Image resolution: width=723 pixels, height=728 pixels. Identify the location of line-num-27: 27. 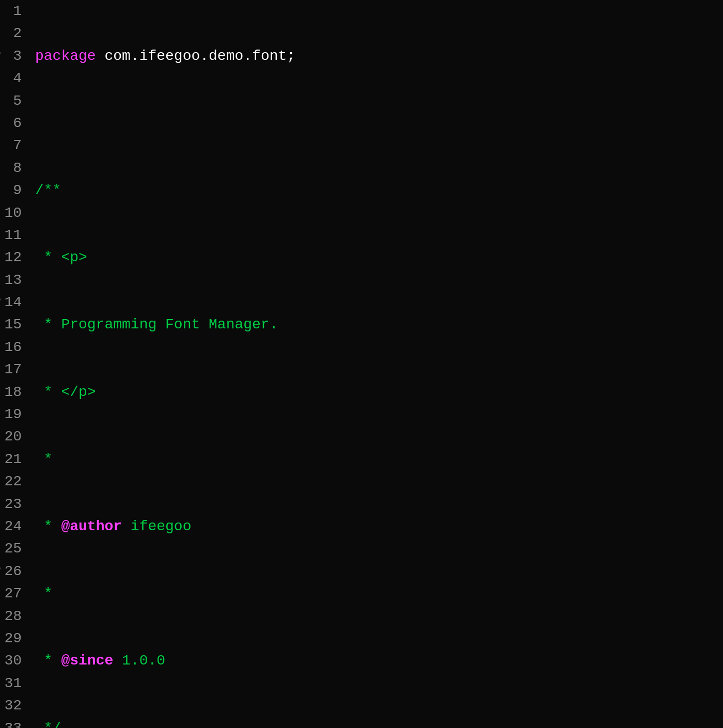
(12, 594).